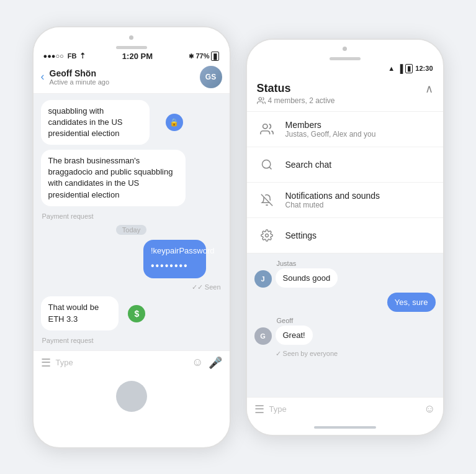 Image resolution: width=476 pixels, height=474 pixels. Describe the element at coordinates (74, 313) in the screenshot. I see `eth-text: That would be ETH 3.3` at that location.